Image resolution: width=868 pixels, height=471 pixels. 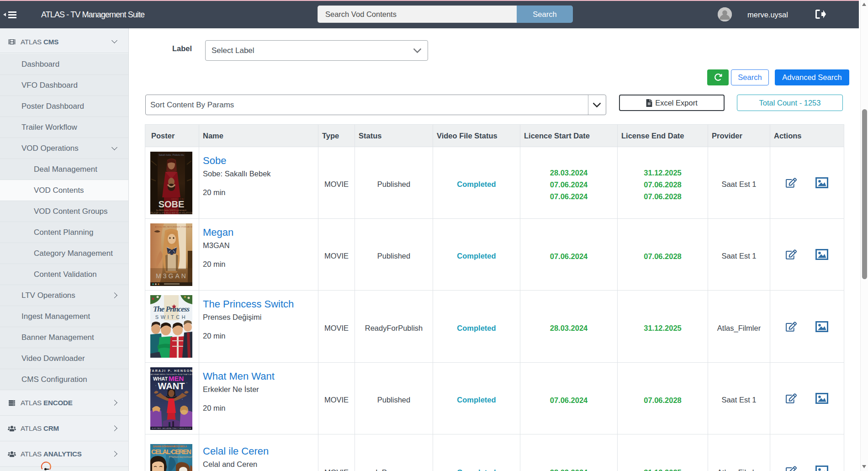 What do you see at coordinates (171, 309) in the screenshot?
I see `svg-text: The Princess` at bounding box center [171, 309].